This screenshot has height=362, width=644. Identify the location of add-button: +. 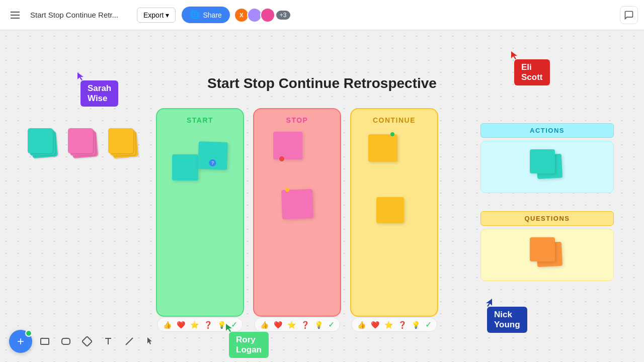
(21, 341).